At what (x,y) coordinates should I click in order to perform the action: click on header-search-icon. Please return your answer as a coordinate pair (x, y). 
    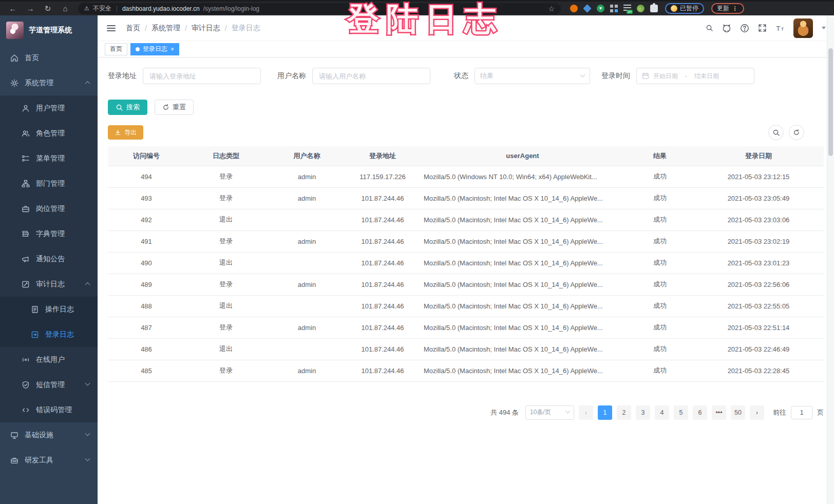
    Looking at the image, I should click on (710, 28).